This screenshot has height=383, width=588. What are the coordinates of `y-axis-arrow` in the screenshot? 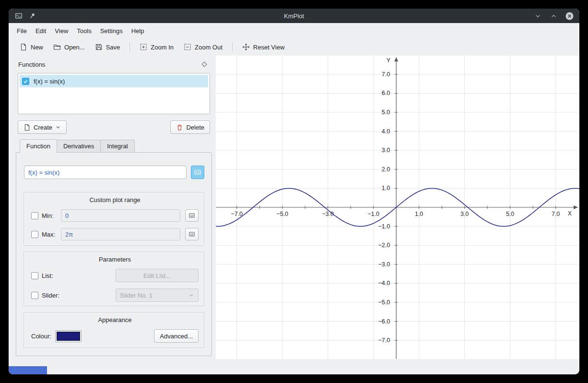 It's located at (396, 60).